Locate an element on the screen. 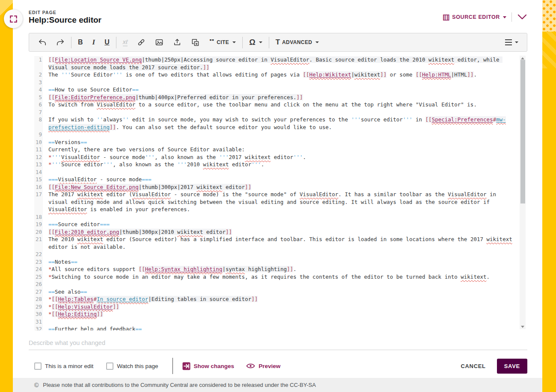 This screenshot has width=556, height=392. editor-line-29: 29*[[Help:VisualEditor]] is located at coordinates (274, 307).